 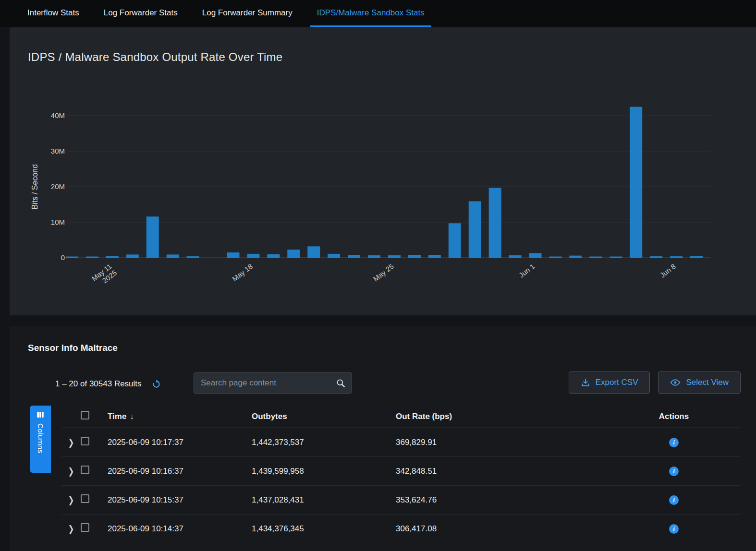 I want to click on search-input, so click(x=268, y=383).